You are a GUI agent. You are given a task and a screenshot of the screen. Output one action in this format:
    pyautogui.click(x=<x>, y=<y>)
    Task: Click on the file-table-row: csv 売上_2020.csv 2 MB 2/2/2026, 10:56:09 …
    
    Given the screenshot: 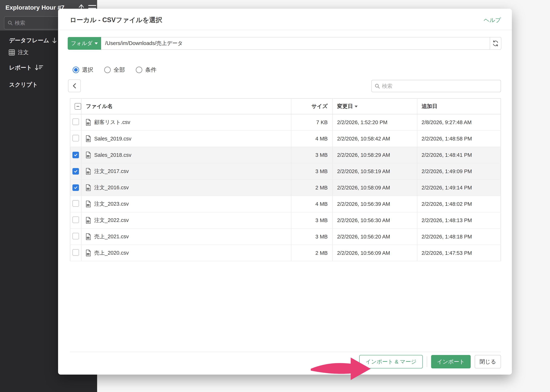 What is the action you would take?
    pyautogui.click(x=285, y=253)
    